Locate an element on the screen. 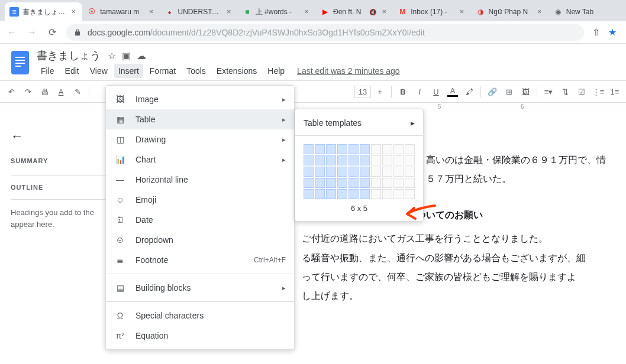 This screenshot has width=626, height=364. italic-button: I is located at coordinates (420, 92).